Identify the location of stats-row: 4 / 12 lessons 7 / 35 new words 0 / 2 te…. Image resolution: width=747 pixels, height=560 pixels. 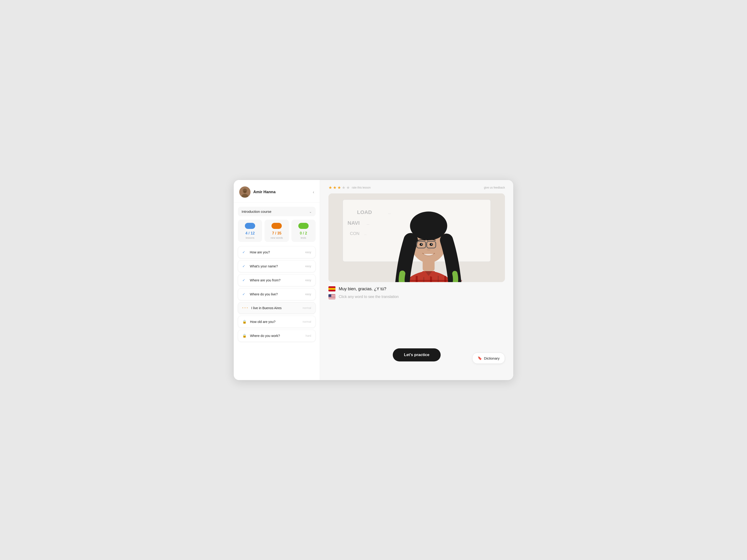
(277, 231).